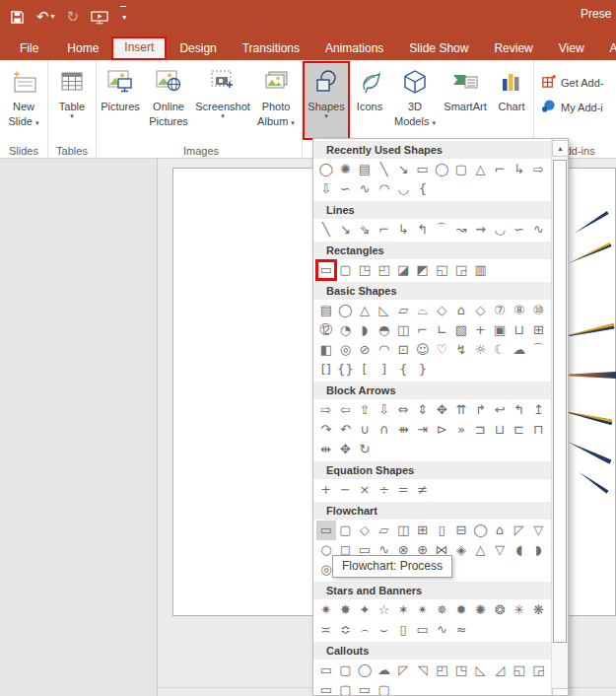  Describe the element at coordinates (461, 170) in the screenshot. I see `shape-rounded-rectangle: ▢` at that location.